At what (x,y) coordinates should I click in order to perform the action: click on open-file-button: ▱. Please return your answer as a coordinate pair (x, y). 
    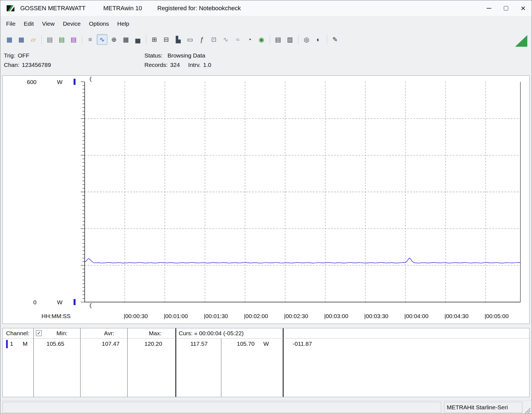
    Looking at the image, I should click on (33, 40).